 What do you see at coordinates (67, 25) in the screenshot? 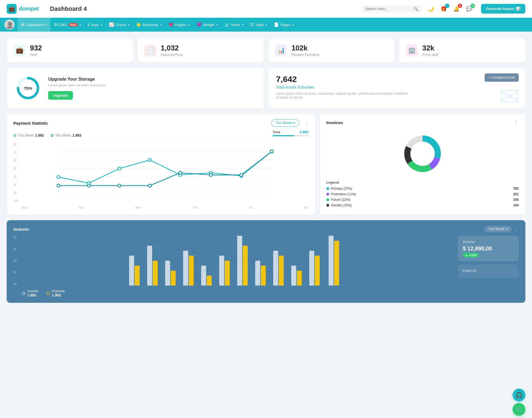
I see `sidebar-item-cms: ⚙ CMS New ▾` at bounding box center [67, 25].